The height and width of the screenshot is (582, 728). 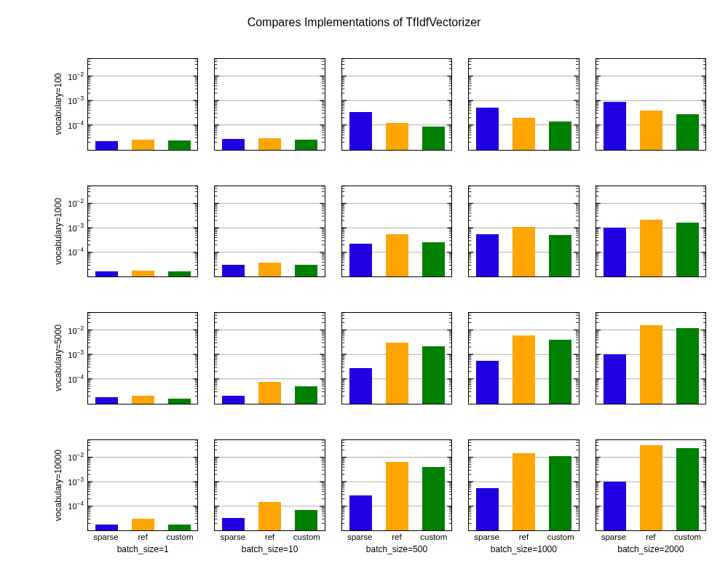 I want to click on x-tick-label: custom, so click(x=307, y=538).